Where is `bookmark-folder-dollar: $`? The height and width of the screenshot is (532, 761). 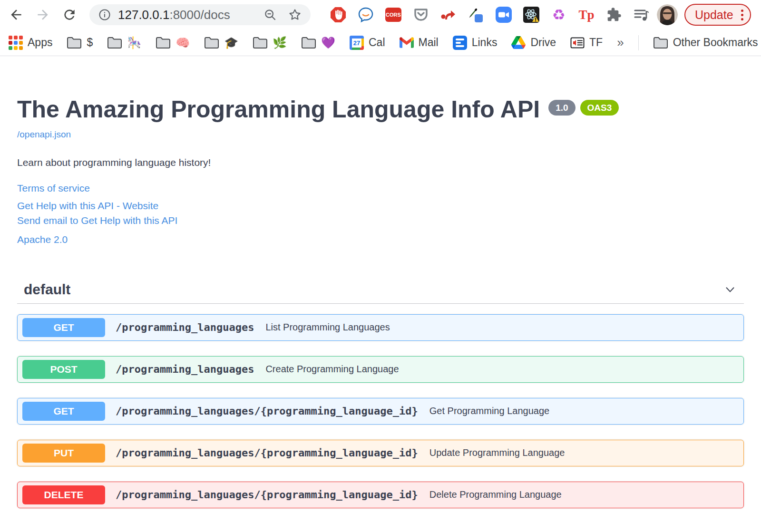 bookmark-folder-dollar: $ is located at coordinates (80, 43).